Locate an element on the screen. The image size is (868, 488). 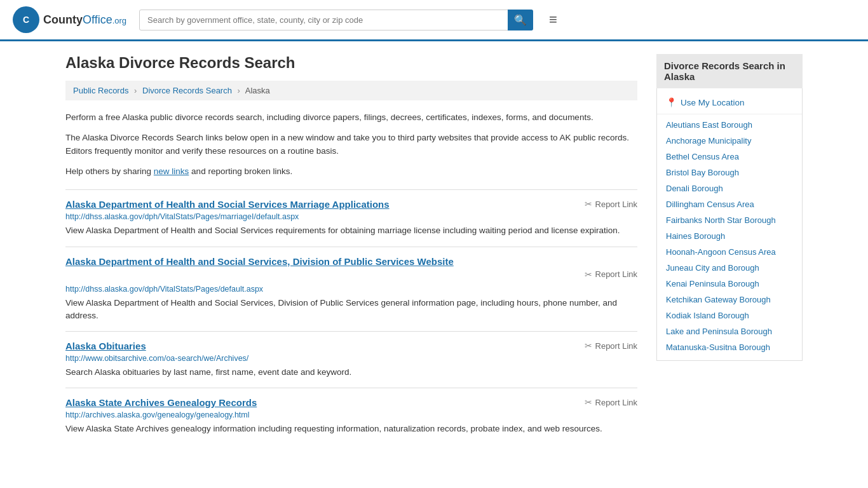
search-button: 🔍 is located at coordinates (520, 20).